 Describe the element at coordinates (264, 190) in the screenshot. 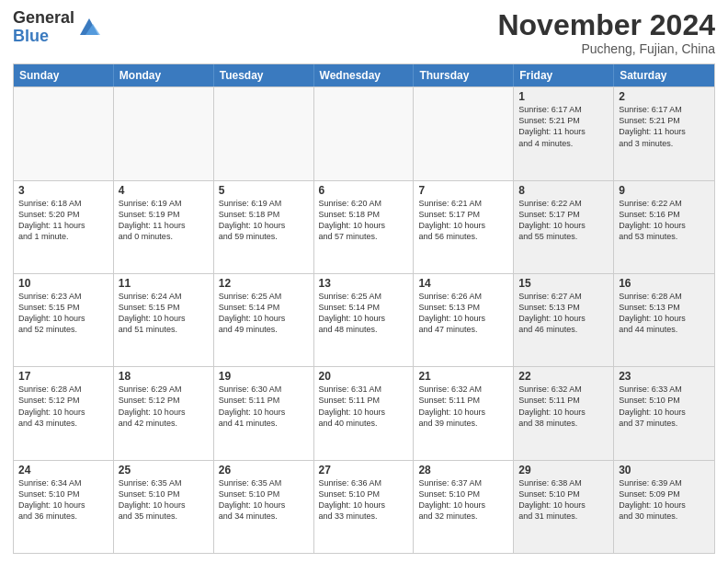

I see `day-number: 5` at that location.